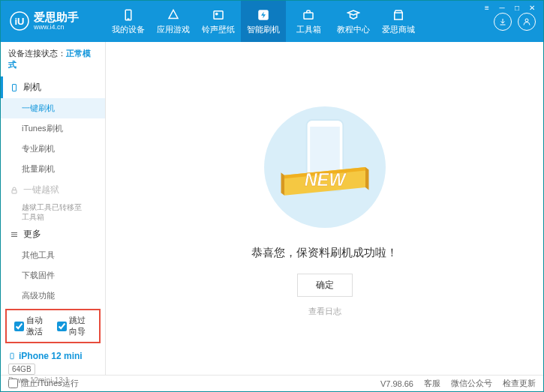  What do you see at coordinates (263, 21) in the screenshot?
I see `main-nav: 我的设备 应用游戏 铃声壁纸 智能刷机 工具箱 教程中心 爱思商城` at bounding box center [263, 21].